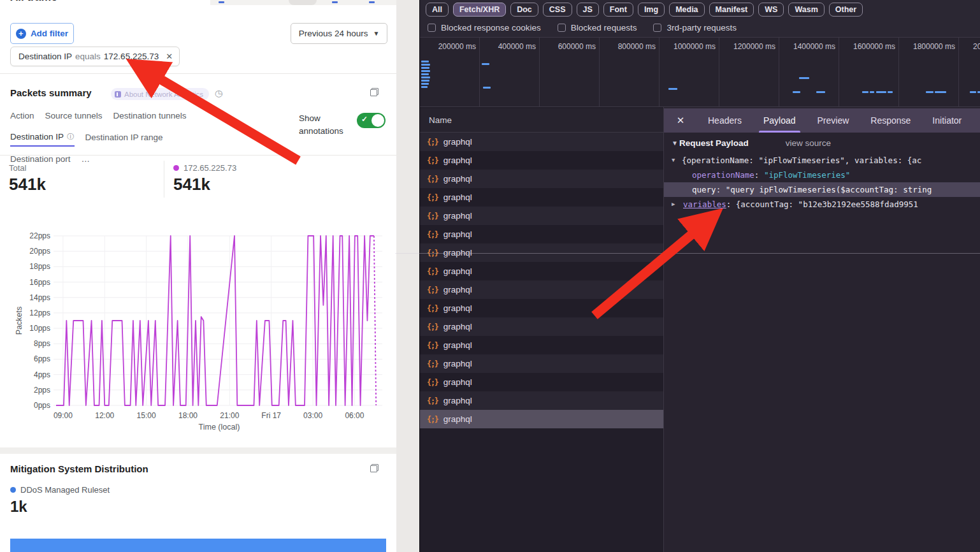 Image resolution: width=980 pixels, height=552 pixels. What do you see at coordinates (118, 94) in the screenshot?
I see `book-icon` at bounding box center [118, 94].